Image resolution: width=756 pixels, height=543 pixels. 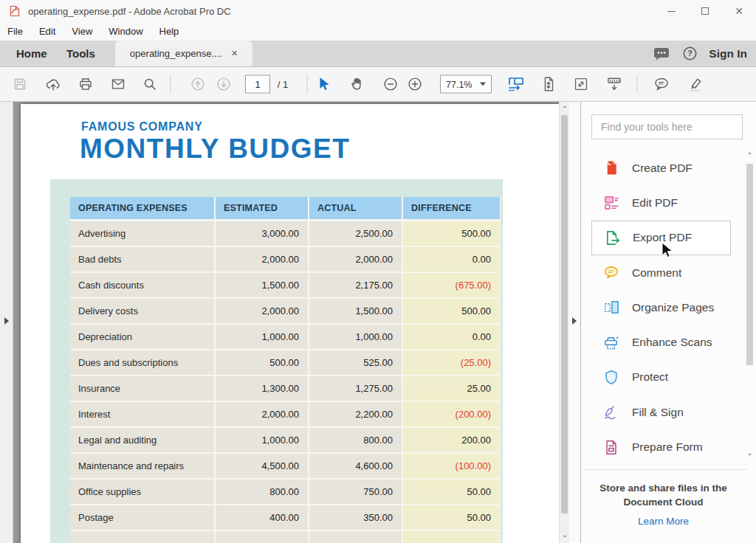 What do you see at coordinates (669, 412) in the screenshot?
I see `tool-fill-sign: Fill & Sign` at bounding box center [669, 412].